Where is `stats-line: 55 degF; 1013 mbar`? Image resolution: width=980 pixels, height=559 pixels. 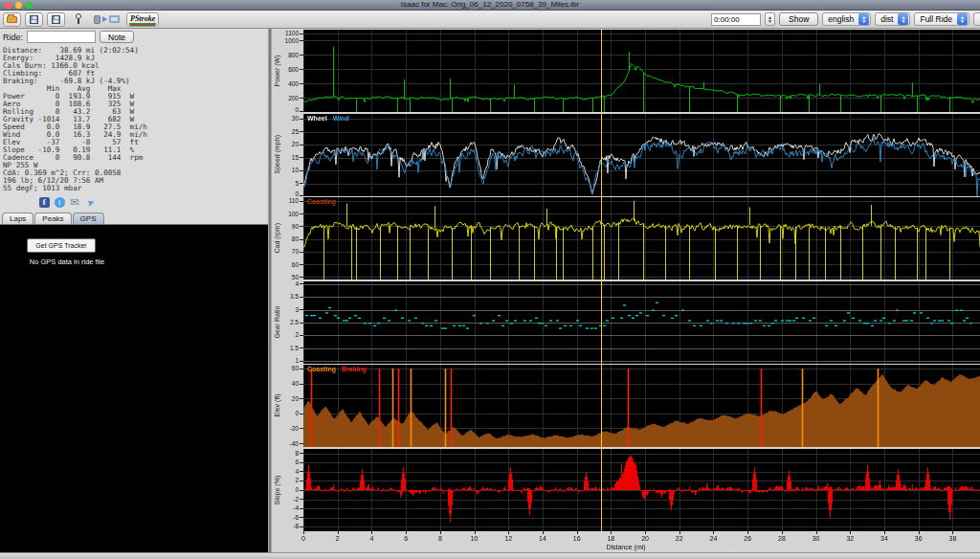 stats-line: 55 degF; 1013 mbar is located at coordinates (136, 189).